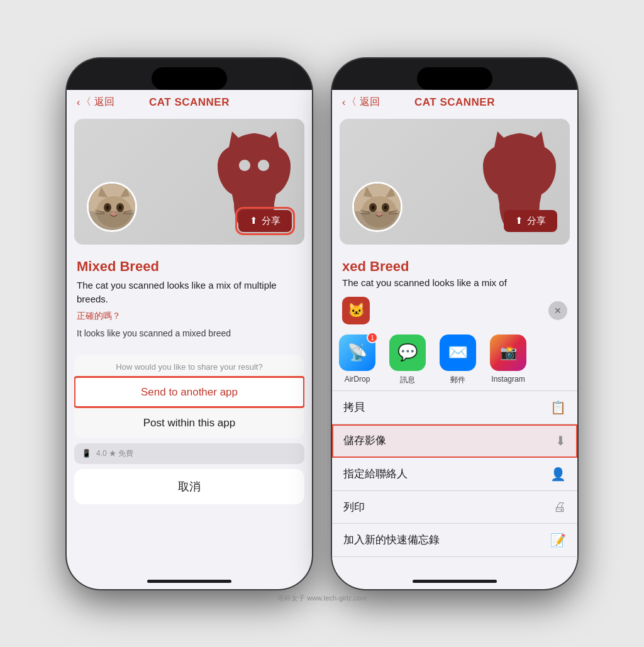 Image resolution: width=644 pixels, height=647 pixels. I want to click on share-action-assign-contact: 指定給聯絡人 👤, so click(455, 474).